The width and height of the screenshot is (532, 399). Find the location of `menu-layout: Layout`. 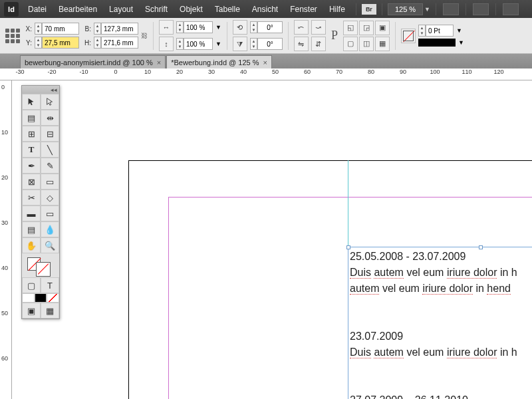

menu-layout: Layout is located at coordinates (121, 9).